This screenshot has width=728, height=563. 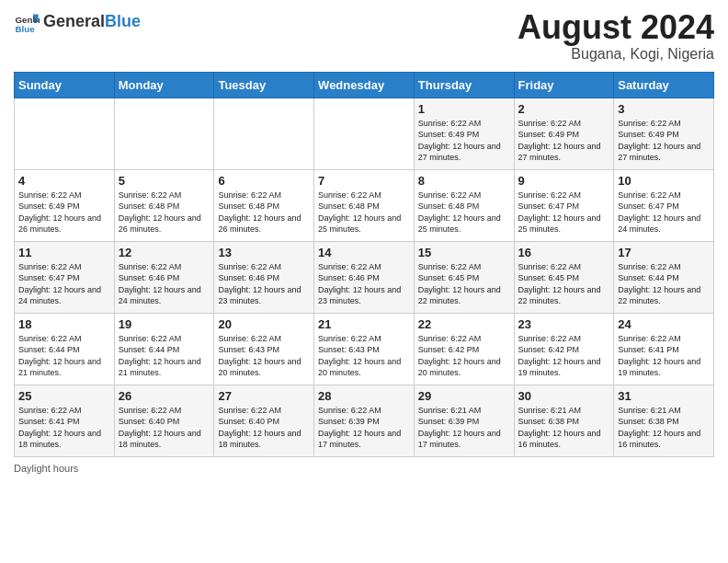 I want to click on svg-text: Blue, so click(x=25, y=29).